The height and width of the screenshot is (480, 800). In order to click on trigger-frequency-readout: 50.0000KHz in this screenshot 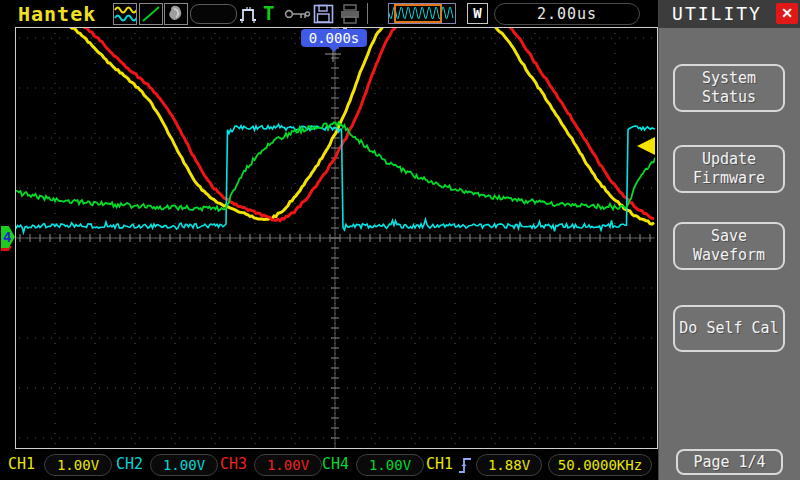, I will do `click(600, 465)`.